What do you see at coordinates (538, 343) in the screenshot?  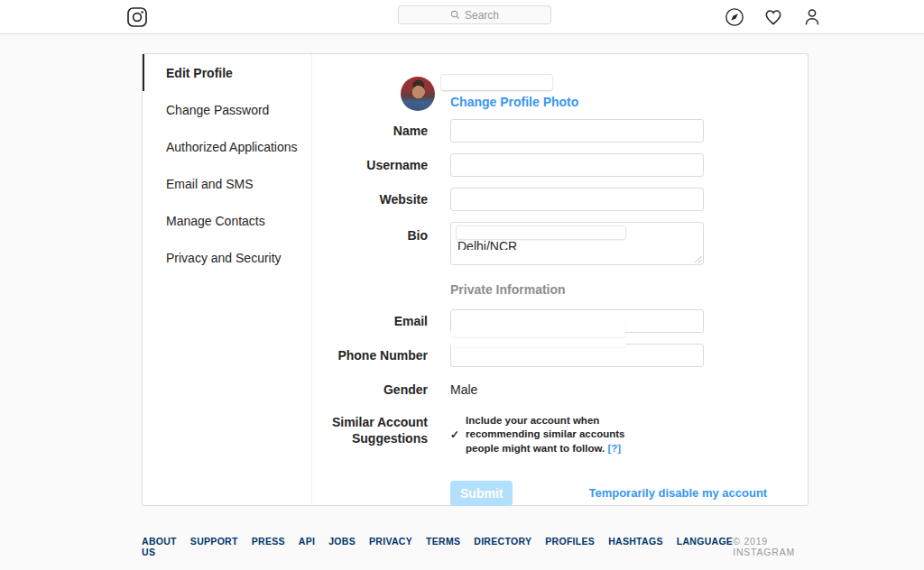 I see `phone-redacted-box` at bounding box center [538, 343].